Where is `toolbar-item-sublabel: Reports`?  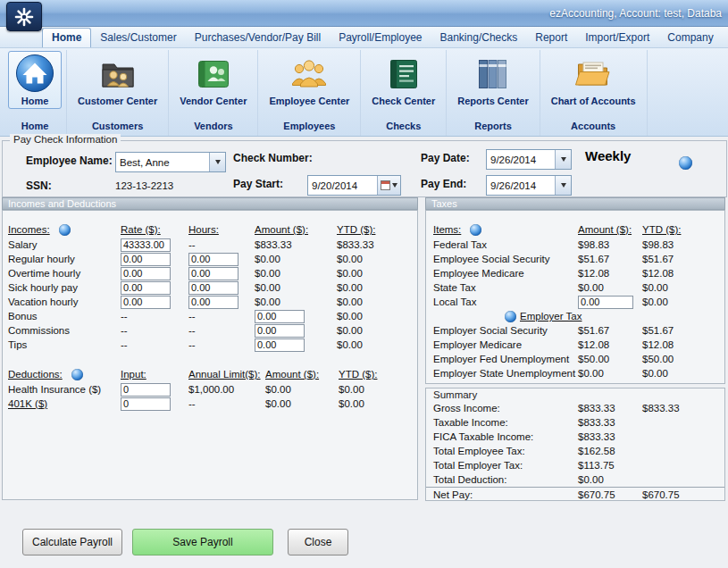 toolbar-item-sublabel: Reports is located at coordinates (493, 127).